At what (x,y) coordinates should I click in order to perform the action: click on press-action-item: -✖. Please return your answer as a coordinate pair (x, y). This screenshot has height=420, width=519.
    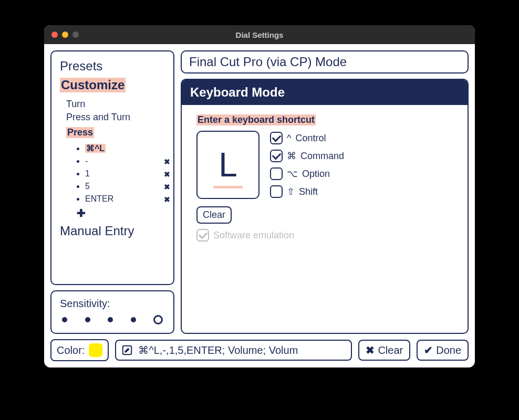
    Looking at the image, I should click on (125, 161).